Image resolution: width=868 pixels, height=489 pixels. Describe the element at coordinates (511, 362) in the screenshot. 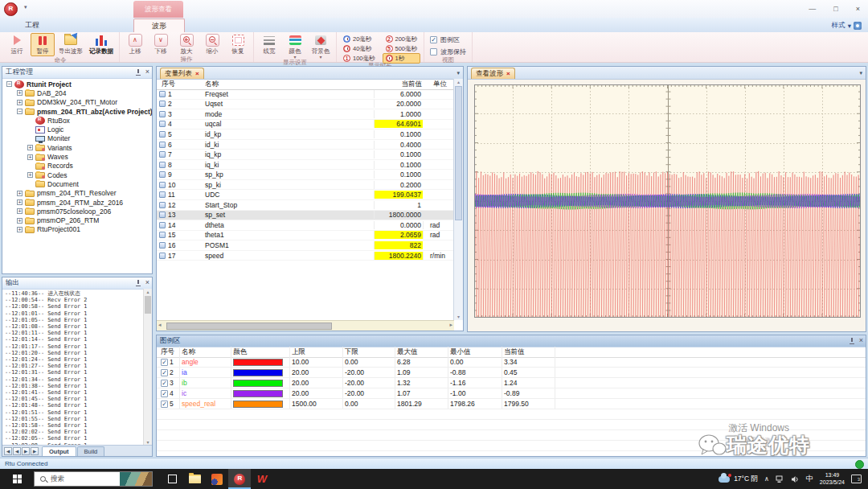

I see `legend-row: ✓1angle10.000.006.280.003.34` at that location.